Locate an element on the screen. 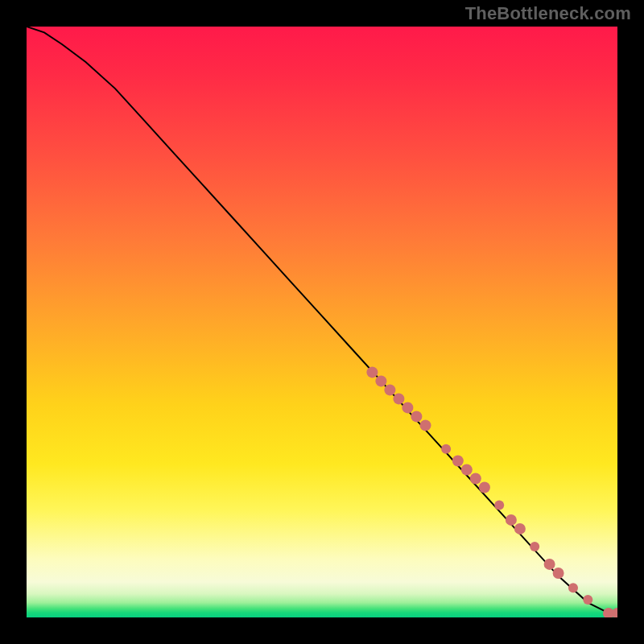 Image resolution: width=644 pixels, height=644 pixels. data-point-spot-d is located at coordinates (588, 600).